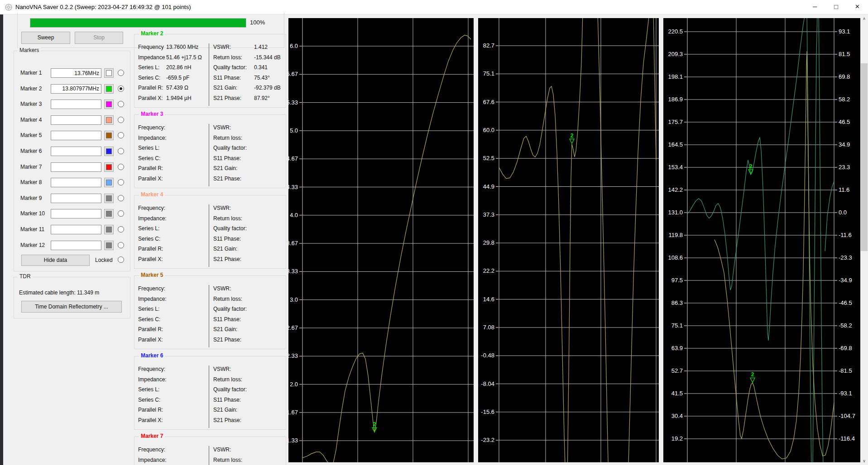 The height and width of the screenshot is (465, 868). What do you see at coordinates (677, 303) in the screenshot?
I see `svg-text: 86.3` at bounding box center [677, 303].